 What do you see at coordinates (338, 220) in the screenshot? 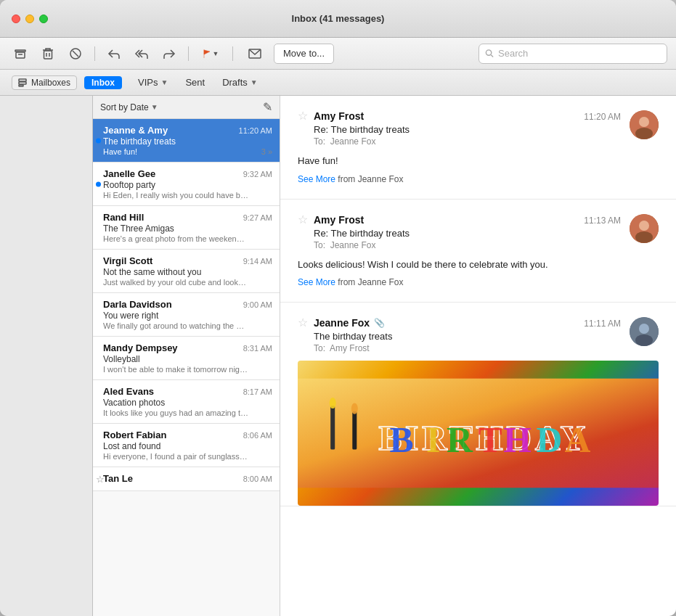
I see `email-from-2: Amy Frost` at bounding box center [338, 220].